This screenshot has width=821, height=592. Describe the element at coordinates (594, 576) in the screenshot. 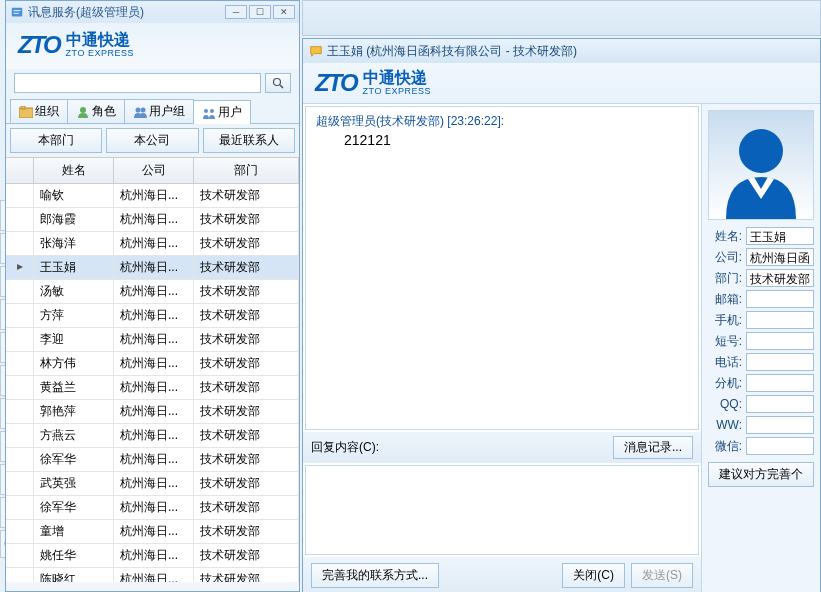

I see `close-chat-button: 关闭(C)` at that location.